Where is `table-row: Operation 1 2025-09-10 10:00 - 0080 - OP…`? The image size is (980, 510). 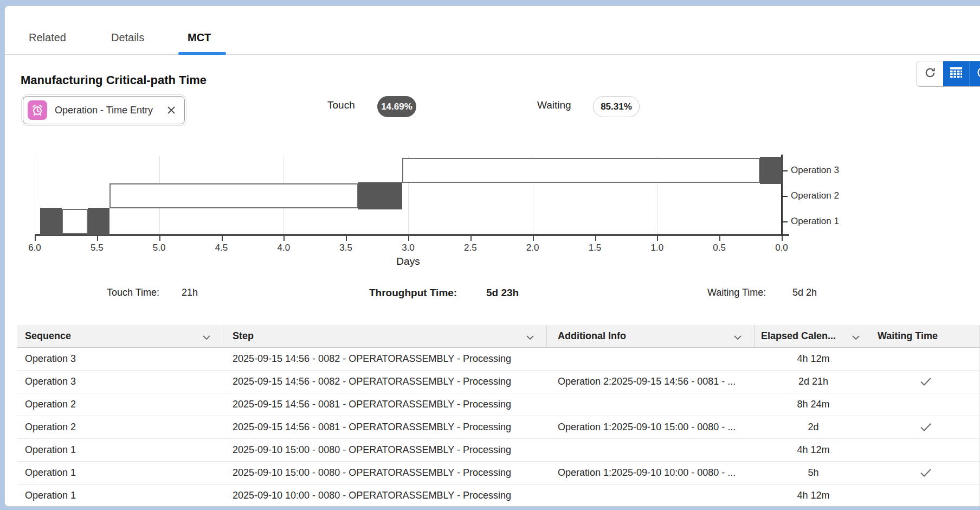 table-row: Operation 1 2025-09-10 10:00 - 0080 - OP… is located at coordinates (499, 496).